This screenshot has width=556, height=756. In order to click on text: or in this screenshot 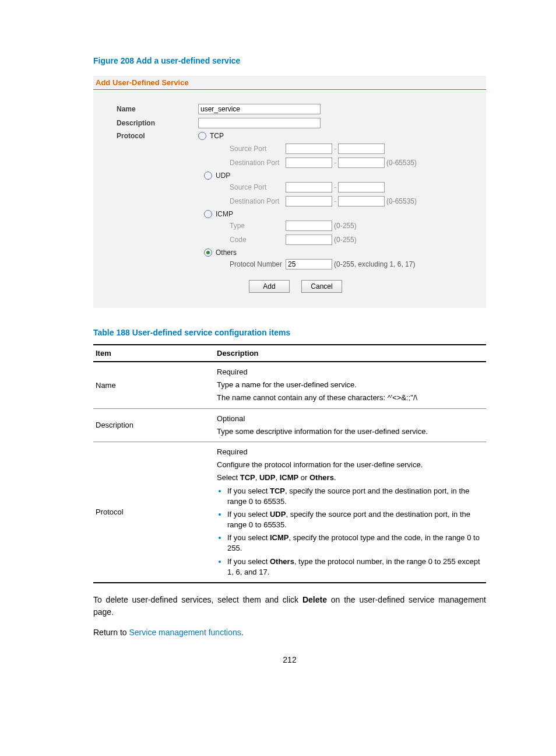, I will do `click(304, 477)`.